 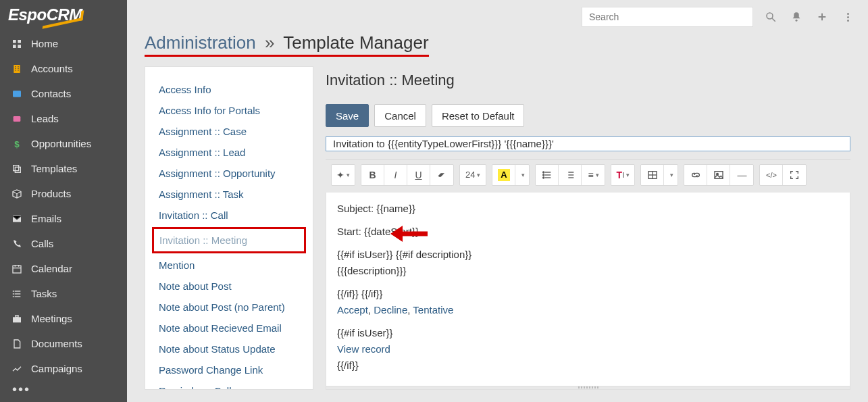 I want to click on magic-icon: ✦▾, so click(x=343, y=175).